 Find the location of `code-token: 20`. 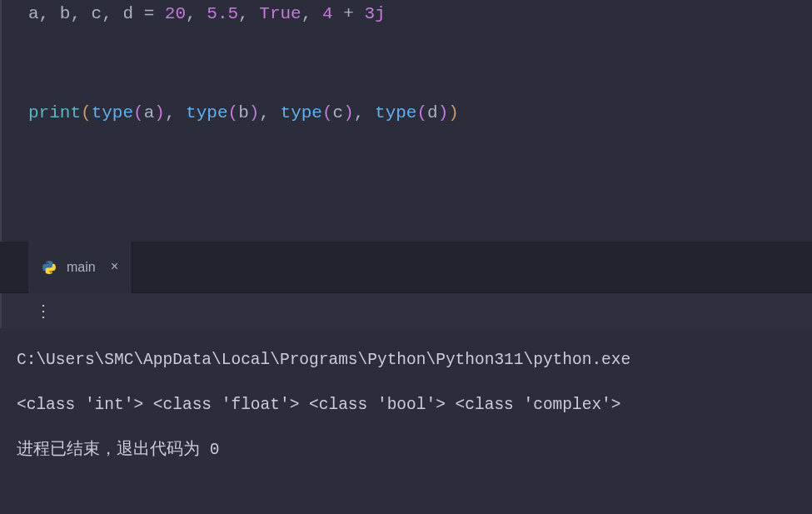

code-token: 20 is located at coordinates (175, 13).